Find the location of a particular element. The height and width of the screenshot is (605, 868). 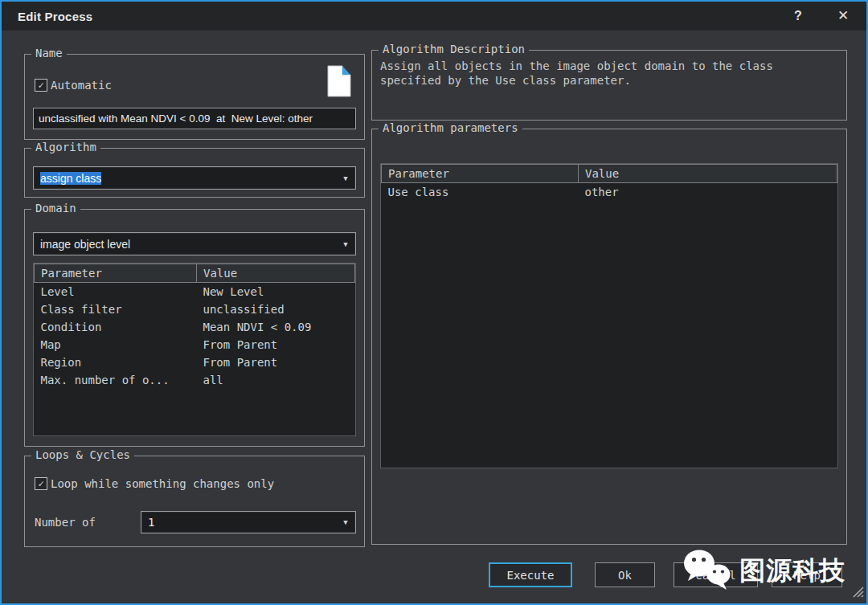

algorithm-selected-value: assign class is located at coordinates (185, 178).